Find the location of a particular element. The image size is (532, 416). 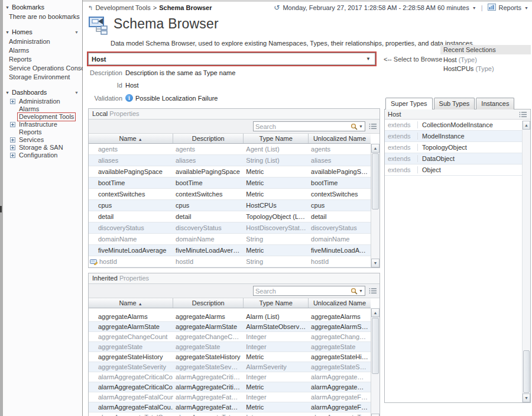

recent-selection-link: Host (Type) is located at coordinates (486, 59).